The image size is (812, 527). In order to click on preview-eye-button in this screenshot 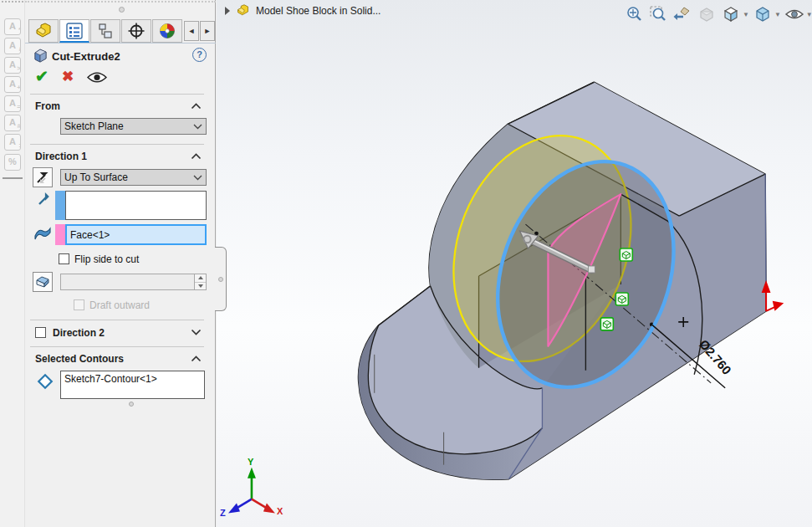, I will do `click(97, 77)`.